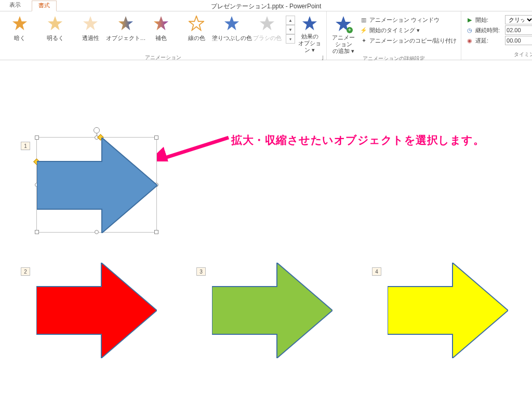 The image size is (532, 394). What do you see at coordinates (55, 28) in the screenshot?
I see `gallery-item-lighten: 明るく` at bounding box center [55, 28].